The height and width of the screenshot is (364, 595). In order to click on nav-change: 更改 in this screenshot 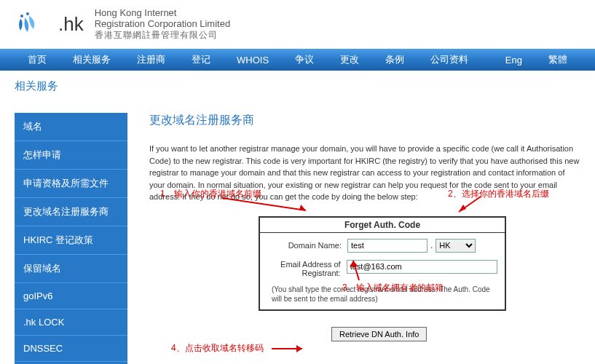, I will do `click(350, 60)`.